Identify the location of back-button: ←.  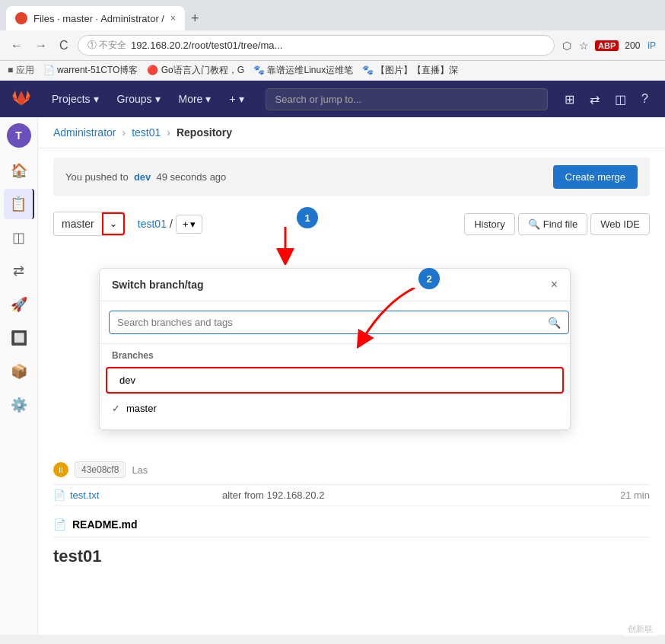
(17, 46).